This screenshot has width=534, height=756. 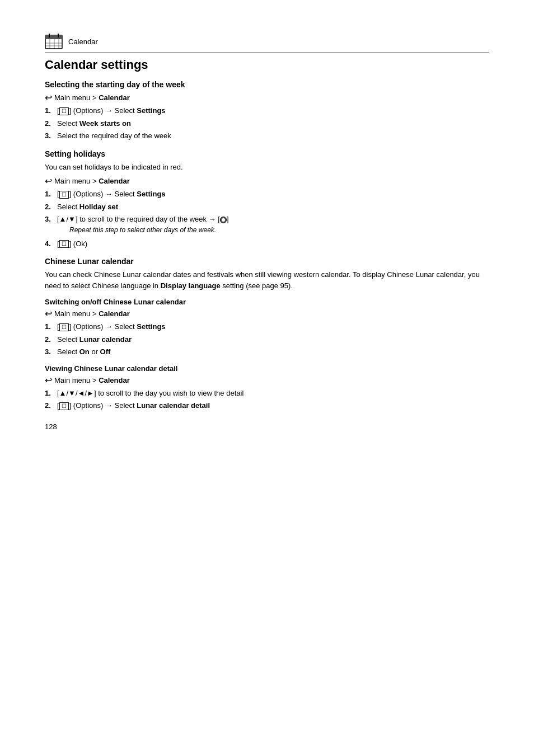 What do you see at coordinates (48, 181) in the screenshot?
I see `holidays-main-menu-arrow-icon: ↩` at bounding box center [48, 181].